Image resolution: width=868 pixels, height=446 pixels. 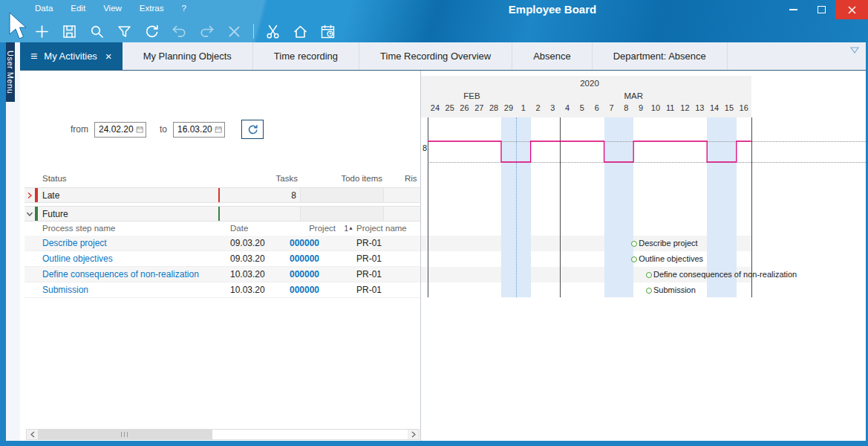 What do you see at coordinates (199, 129) in the screenshot?
I see `to-date-input: 16.03.20` at bounding box center [199, 129].